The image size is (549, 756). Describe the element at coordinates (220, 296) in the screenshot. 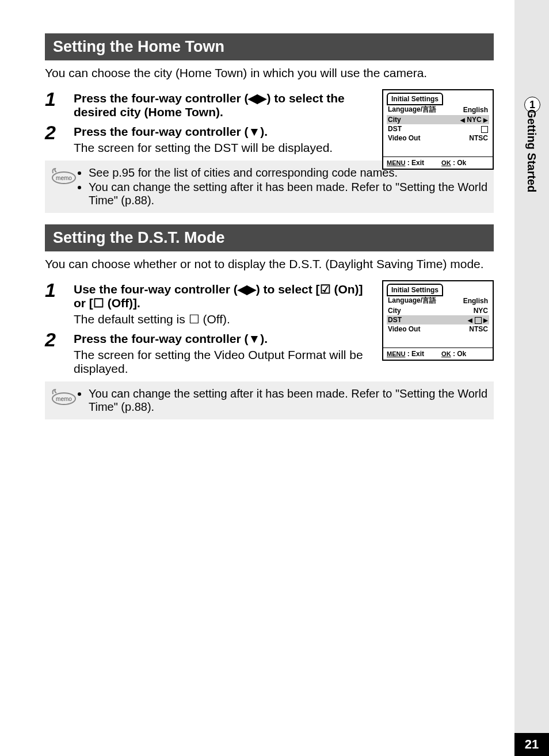

I see `step-text: Use the four-way controller (◀▶) to sele…` at that location.